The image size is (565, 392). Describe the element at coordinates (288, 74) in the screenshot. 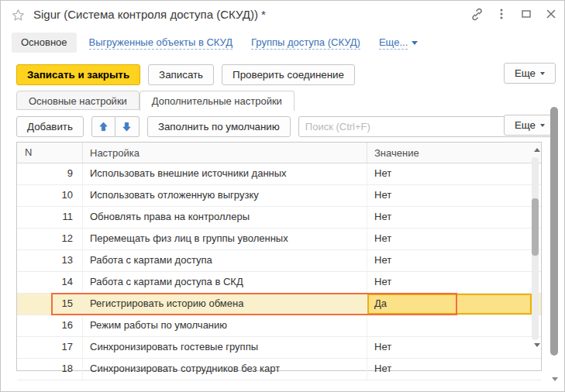

I see `check-connection-button: Проверить соединение` at that location.